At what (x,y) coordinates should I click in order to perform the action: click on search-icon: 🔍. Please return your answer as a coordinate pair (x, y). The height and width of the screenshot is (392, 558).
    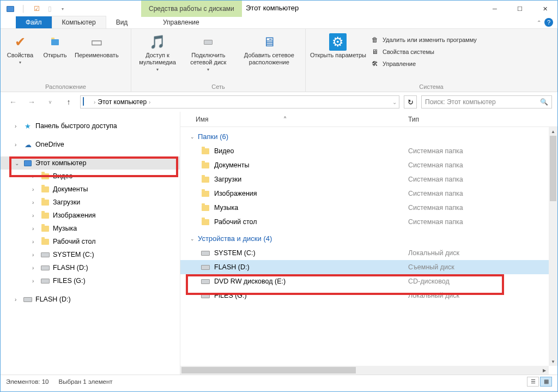
    Looking at the image, I should click on (544, 102).